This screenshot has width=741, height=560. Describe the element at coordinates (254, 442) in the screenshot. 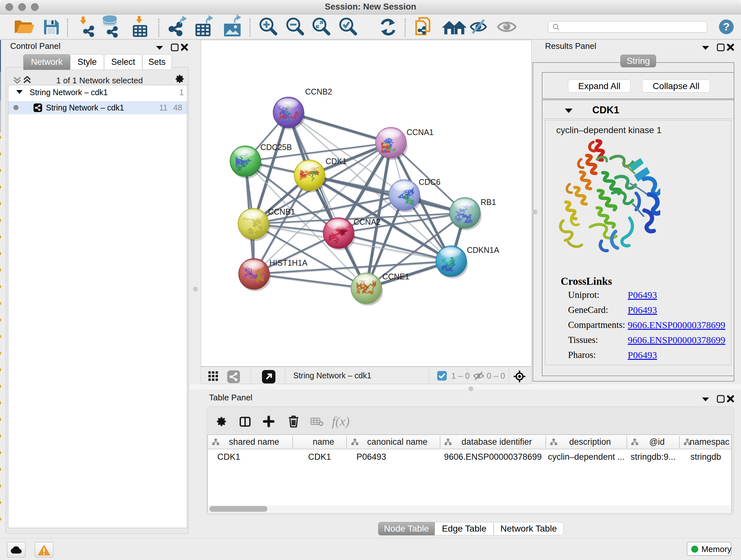

I see `svg-text: shared name` at that location.